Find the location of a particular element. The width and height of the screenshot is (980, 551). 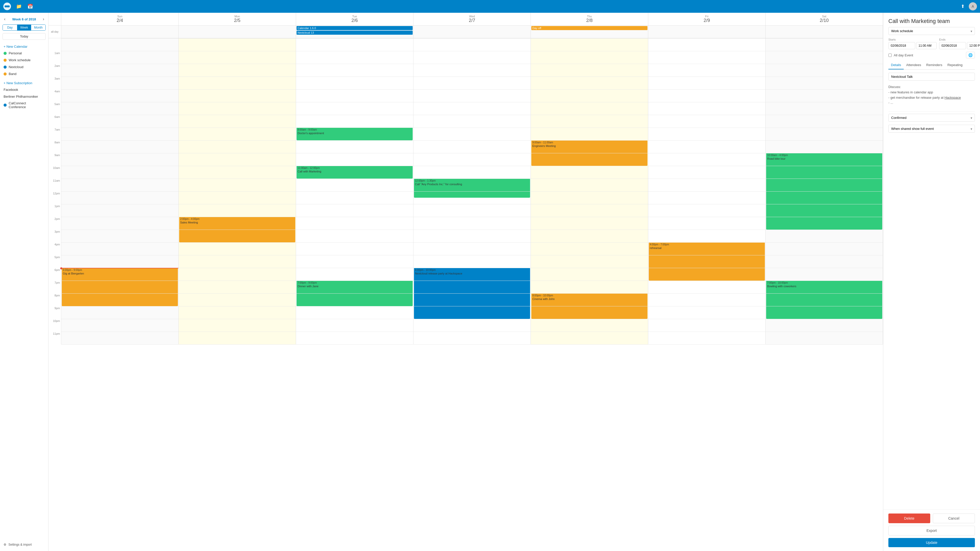

nextcloud-share-icon: ↑ is located at coordinates (39, 67).